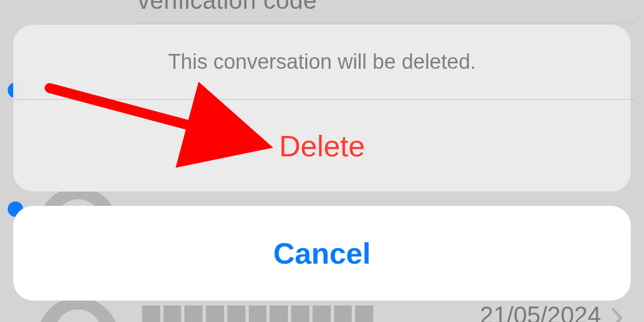  I want to click on redacted-message-preview, so click(258, 314).